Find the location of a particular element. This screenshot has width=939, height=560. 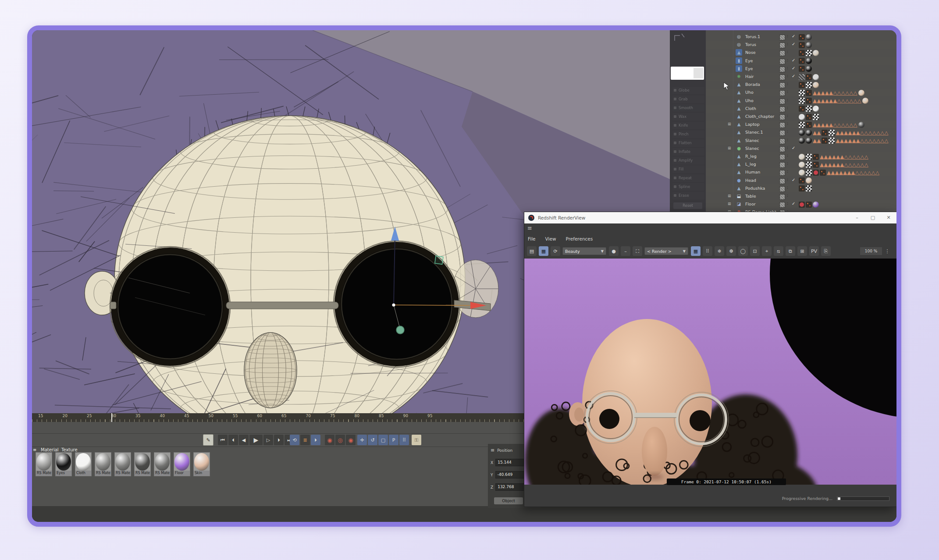

redshift-tag-icon is located at coordinates (816, 173).